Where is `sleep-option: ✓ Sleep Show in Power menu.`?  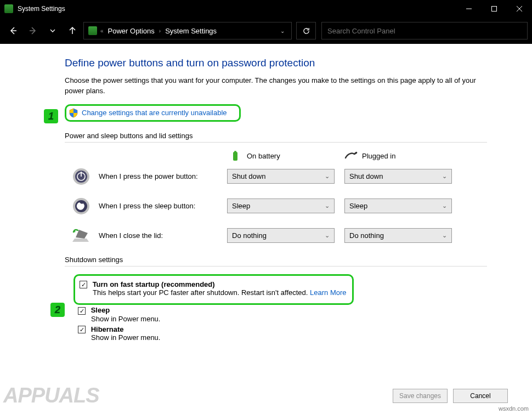 sleep-option: ✓ Sleep Show in Power menu. is located at coordinates (292, 315).